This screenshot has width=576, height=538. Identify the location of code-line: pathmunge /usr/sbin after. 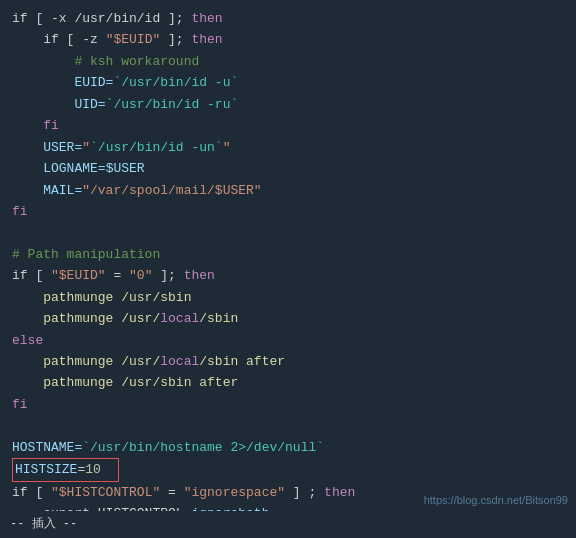
(288, 382).